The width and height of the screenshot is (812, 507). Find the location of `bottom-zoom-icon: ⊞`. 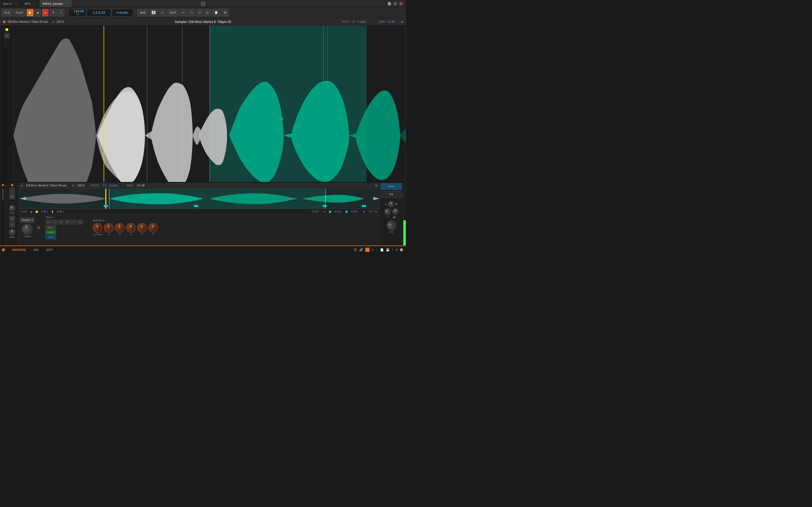

bottom-zoom-icon: ⊞ is located at coordinates (73, 186).